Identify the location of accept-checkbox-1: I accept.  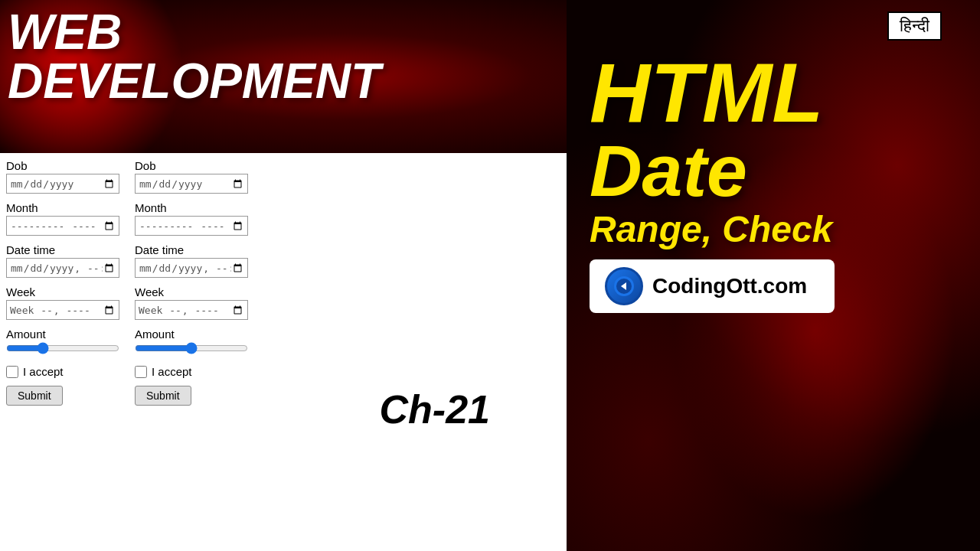
(63, 372).